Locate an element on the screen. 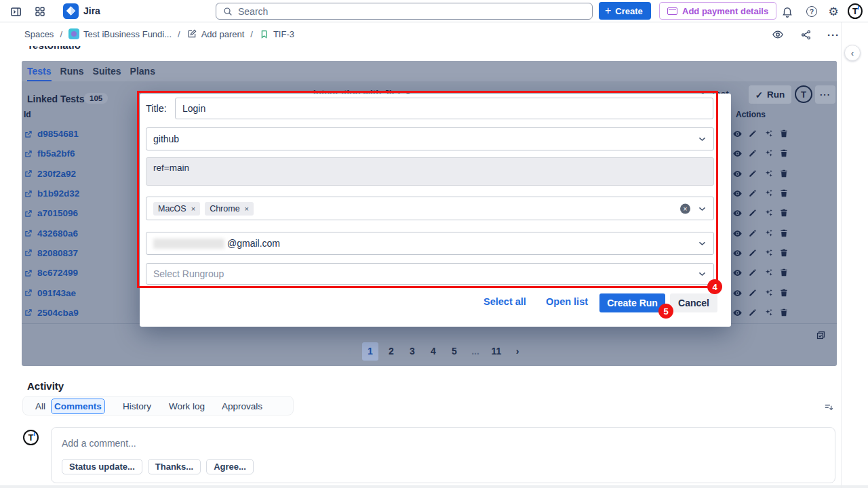 The image size is (868, 488). quick-reply-thanks: Thanks... is located at coordinates (174, 466).